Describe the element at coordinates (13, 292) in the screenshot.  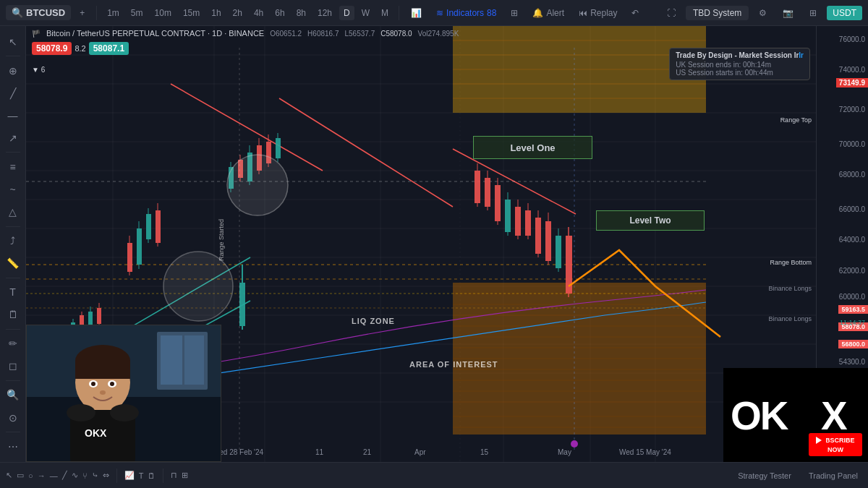
I see `text-tool: T` at that location.